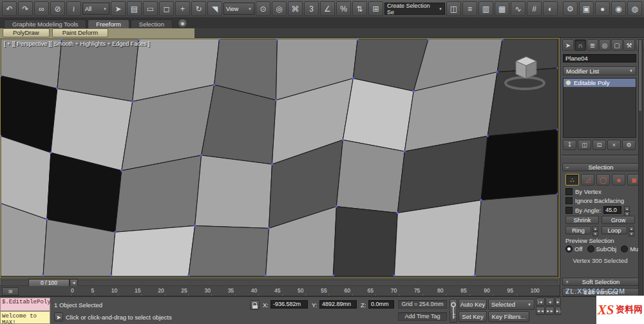 The height and width of the screenshot is (324, 644). What do you see at coordinates (108, 24) in the screenshot?
I see `ribbon-tab-freeform: Freeform` at bounding box center [108, 24].